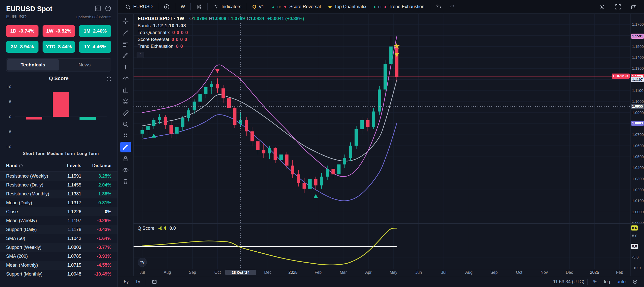  I want to click on badge-value: 8.44%, so click(65, 47).